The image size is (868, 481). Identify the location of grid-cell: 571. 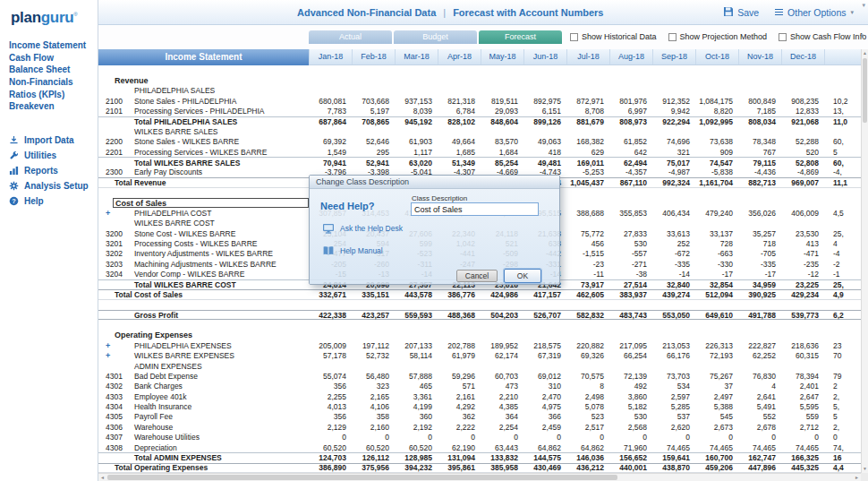
(459, 386).